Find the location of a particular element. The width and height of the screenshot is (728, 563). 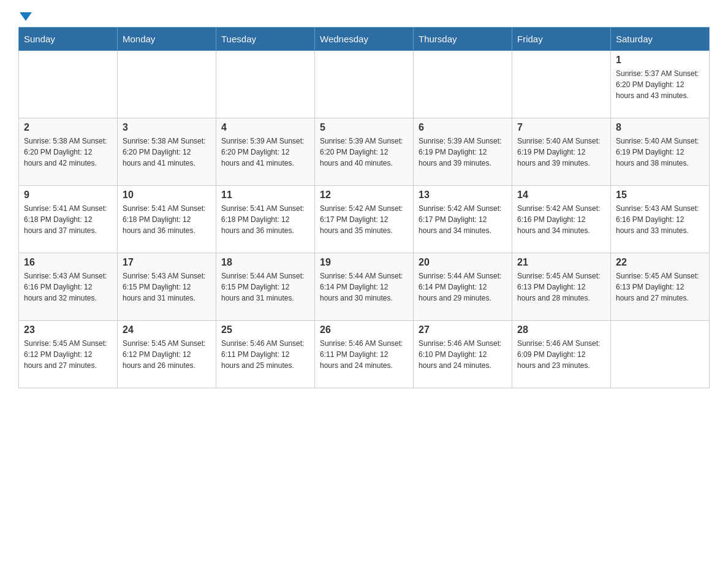

weekday-header-sunday: Sunday is located at coordinates (69, 39).